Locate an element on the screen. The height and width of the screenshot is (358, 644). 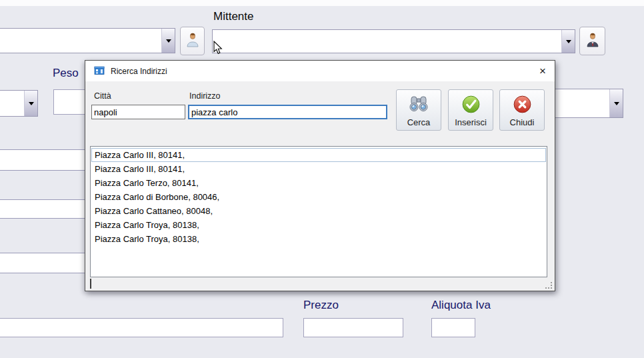
dialog-titlebar: Ricerca Indirizzi × is located at coordinates (320, 71).